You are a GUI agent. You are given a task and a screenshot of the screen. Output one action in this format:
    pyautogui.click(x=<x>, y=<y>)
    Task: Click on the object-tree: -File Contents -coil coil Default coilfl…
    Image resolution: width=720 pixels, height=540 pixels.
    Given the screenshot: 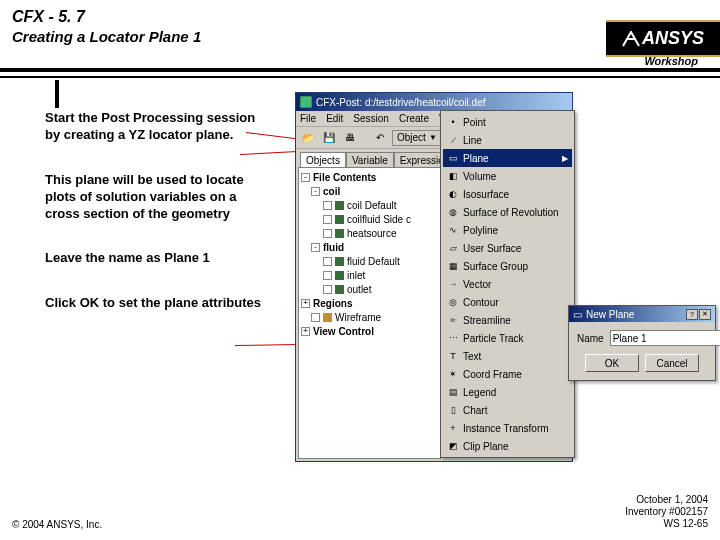 What is the action you would take?
    pyautogui.click(x=370, y=313)
    